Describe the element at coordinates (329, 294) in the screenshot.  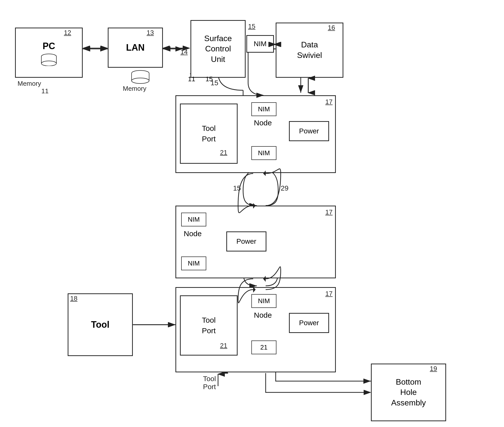
I see `node3-ref: 17` at that location.